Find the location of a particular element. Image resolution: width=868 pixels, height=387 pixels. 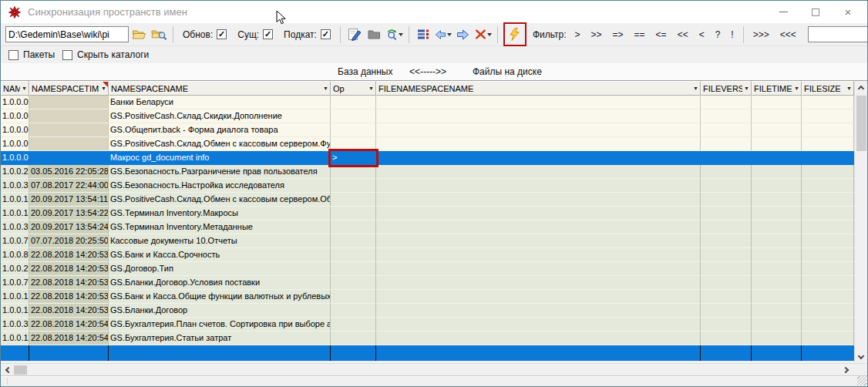

filter-op-question: ? is located at coordinates (718, 35).